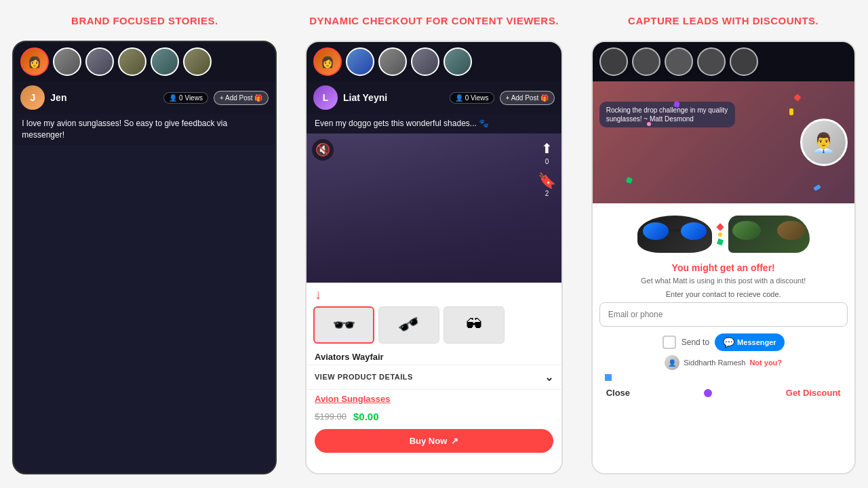  Describe the element at coordinates (33, 98) in the screenshot. I see `avatar-1: J` at that location.